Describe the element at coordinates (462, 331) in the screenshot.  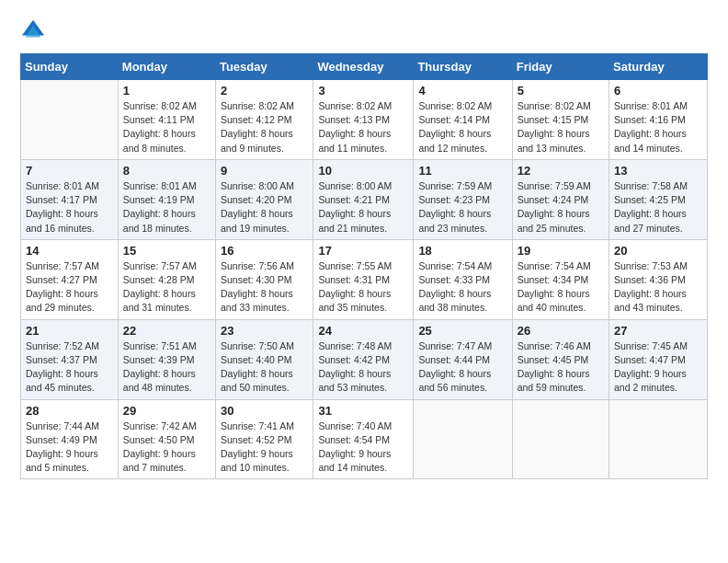
I see `day-number: 25` at that location.